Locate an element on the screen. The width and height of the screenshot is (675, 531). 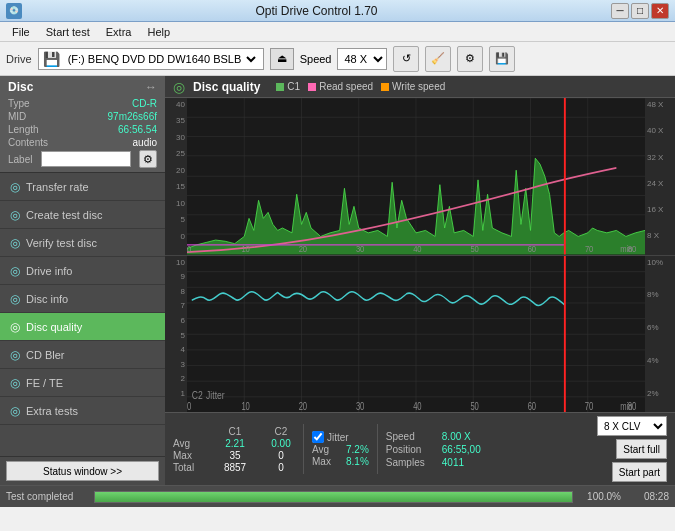
disc-type-label: Type is located at coordinates (19, 104).